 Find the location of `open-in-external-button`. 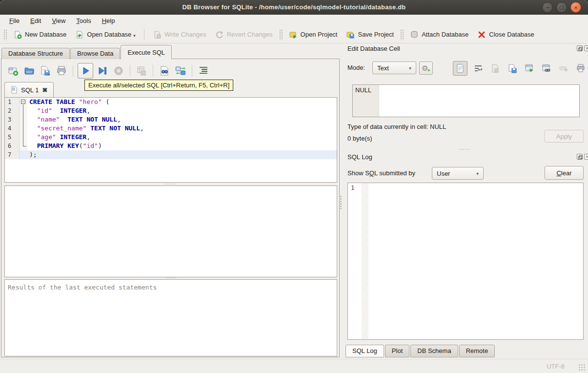

open-in-external-button is located at coordinates (529, 68).